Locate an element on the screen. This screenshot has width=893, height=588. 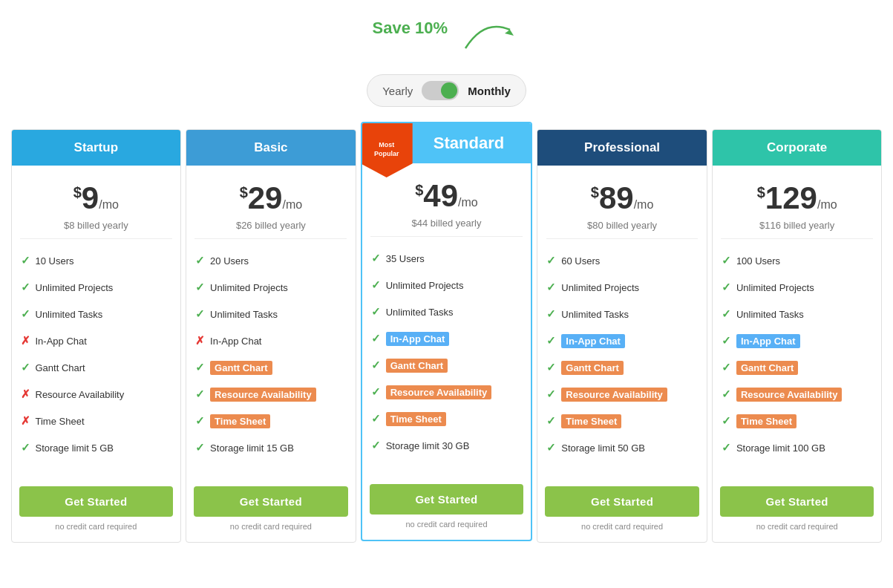
feature-item: ✓Storage limit 30 GB is located at coordinates (447, 445).